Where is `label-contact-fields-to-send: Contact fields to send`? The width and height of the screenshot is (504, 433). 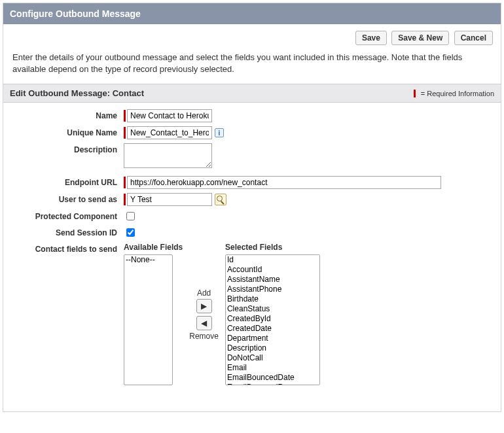
label-contact-fields-to-send: Contact fields to send is located at coordinates (68, 249).